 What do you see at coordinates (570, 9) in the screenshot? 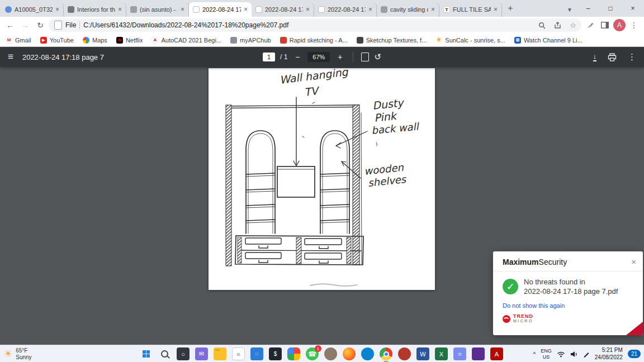
I see `tab-list-chevron-icon: ▼` at bounding box center [570, 9].